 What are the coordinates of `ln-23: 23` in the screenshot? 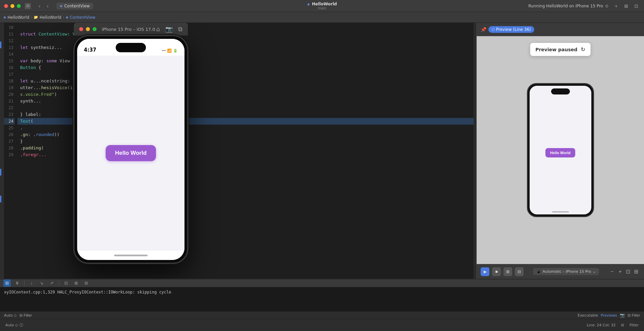 It's located at (9, 115).